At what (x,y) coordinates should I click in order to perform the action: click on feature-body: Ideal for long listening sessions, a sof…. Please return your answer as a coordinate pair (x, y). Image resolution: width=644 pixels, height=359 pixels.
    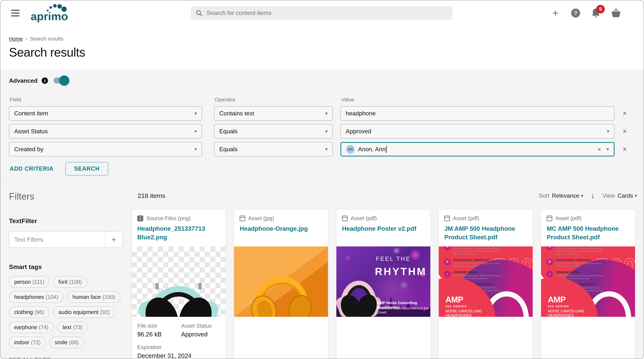
    Looking at the image, I should click on (580, 251).